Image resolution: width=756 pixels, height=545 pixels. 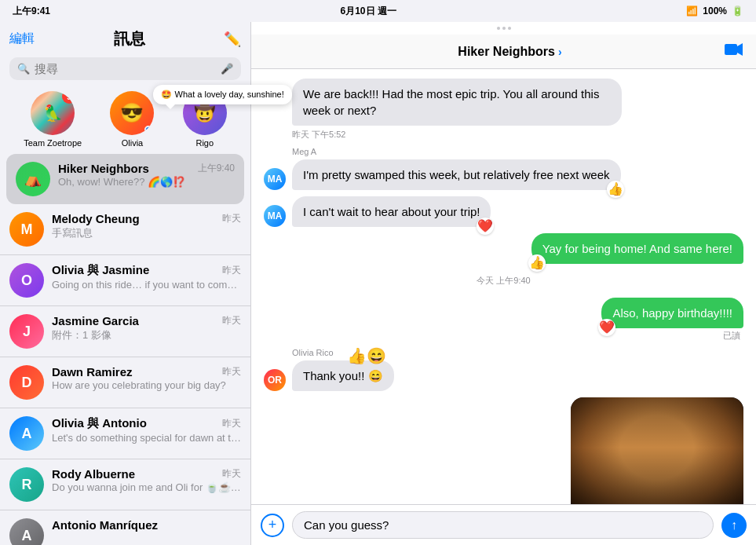 I want to click on bubble-m4: Yay for being home! And same here! 👍, so click(x=637, y=248).